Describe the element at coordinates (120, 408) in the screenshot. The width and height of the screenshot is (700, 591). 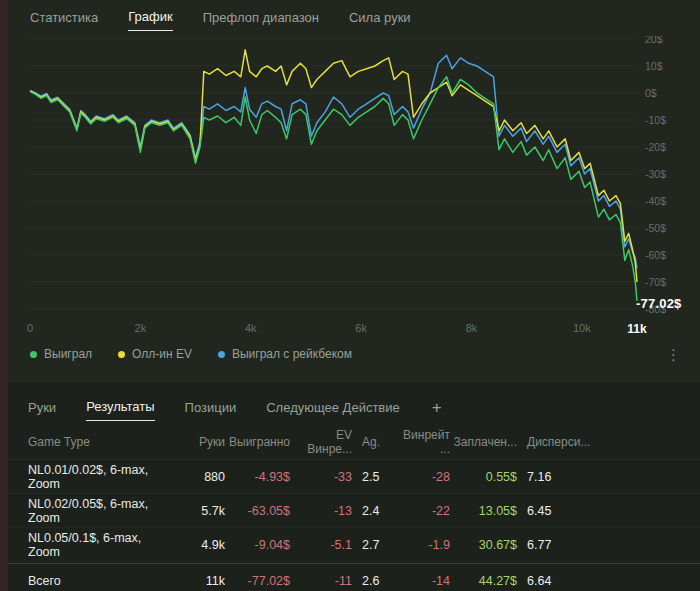
I see `tab-results: Результаты` at that location.